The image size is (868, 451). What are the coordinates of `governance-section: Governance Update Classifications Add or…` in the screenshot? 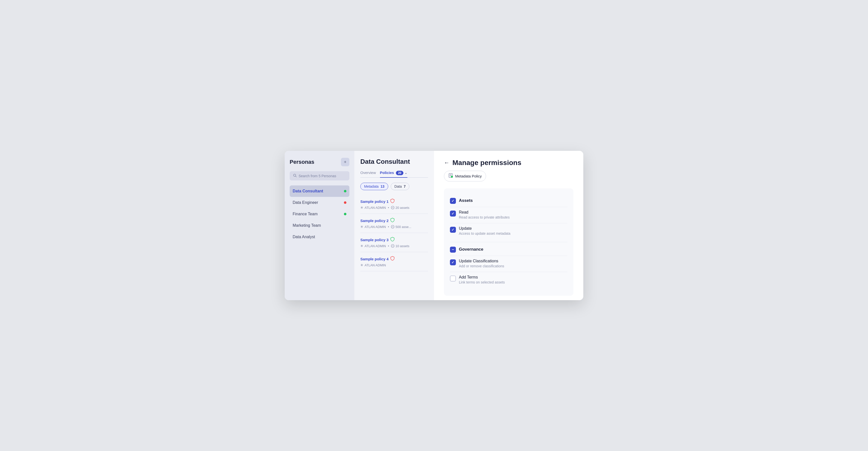 It's located at (509, 266).